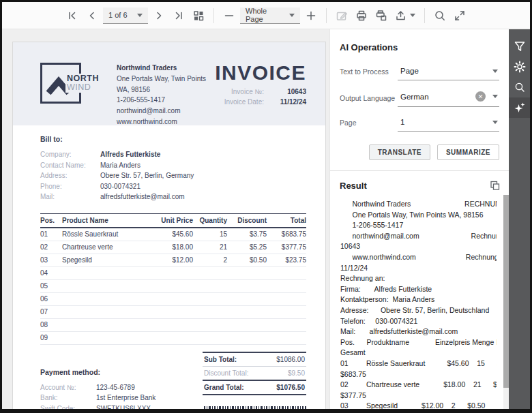  Describe the element at coordinates (419, 98) in the screenshot. I see `output-language-row: Output Language German ✕` at that location.